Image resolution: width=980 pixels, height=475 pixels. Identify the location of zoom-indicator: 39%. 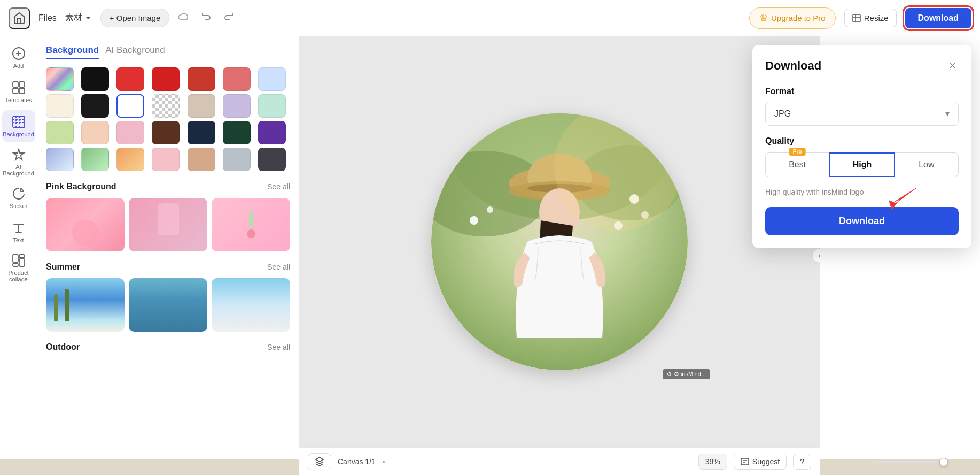
(713, 462).